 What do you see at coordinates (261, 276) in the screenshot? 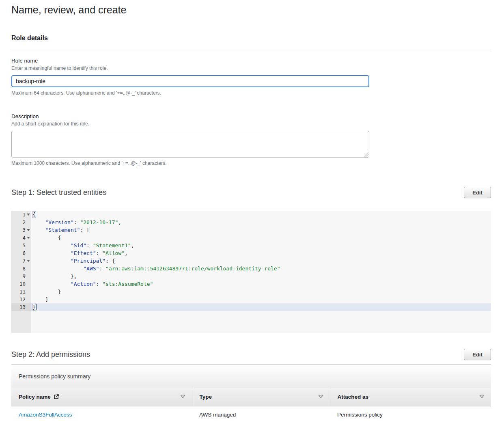
I see `editor-code-line: },` at bounding box center [261, 276].